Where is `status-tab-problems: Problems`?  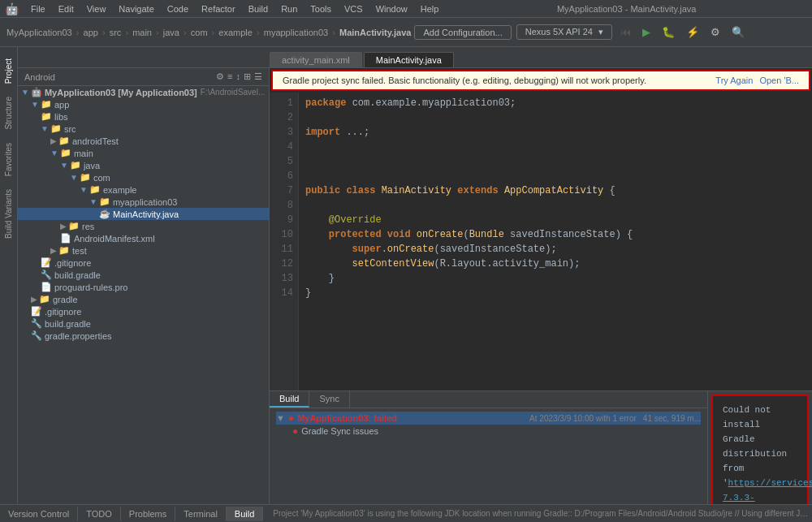 status-tab-problems: Problems is located at coordinates (148, 514).